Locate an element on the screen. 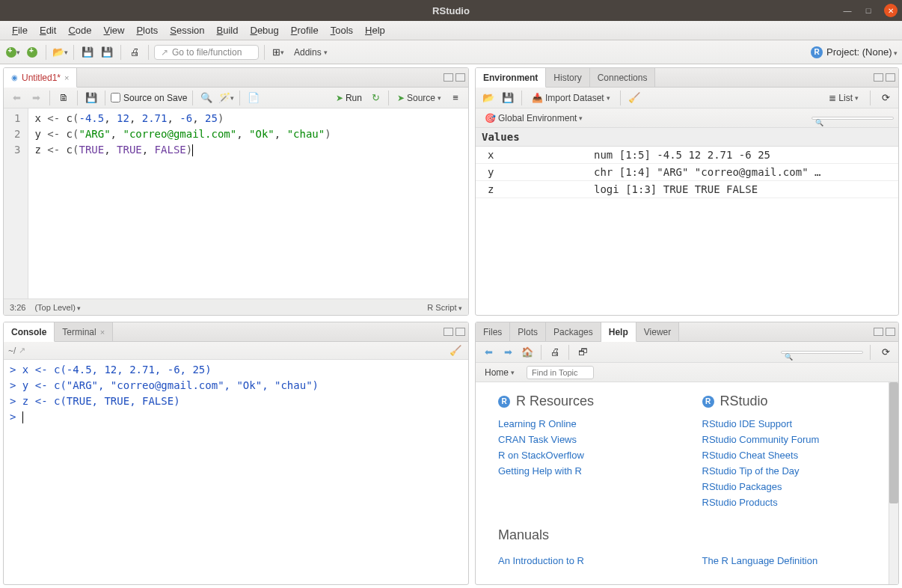 The height and width of the screenshot is (588, 902). refresh-help-button: ⟳ is located at coordinates (886, 352).